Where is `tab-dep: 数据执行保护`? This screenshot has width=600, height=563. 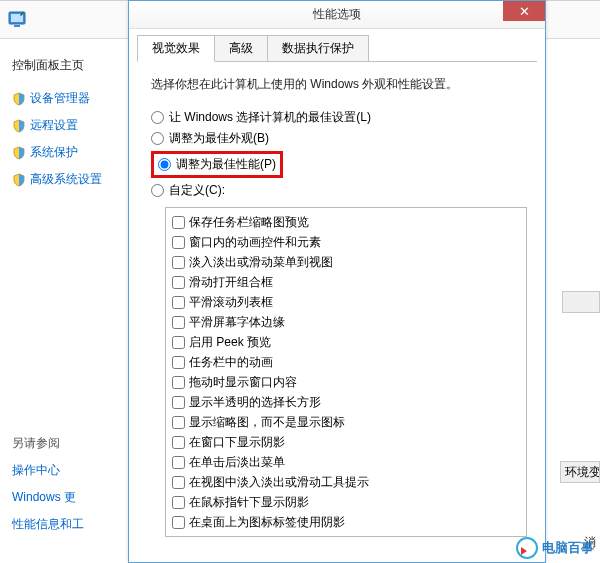
tab-dep: 数据执行保护 is located at coordinates (318, 48).